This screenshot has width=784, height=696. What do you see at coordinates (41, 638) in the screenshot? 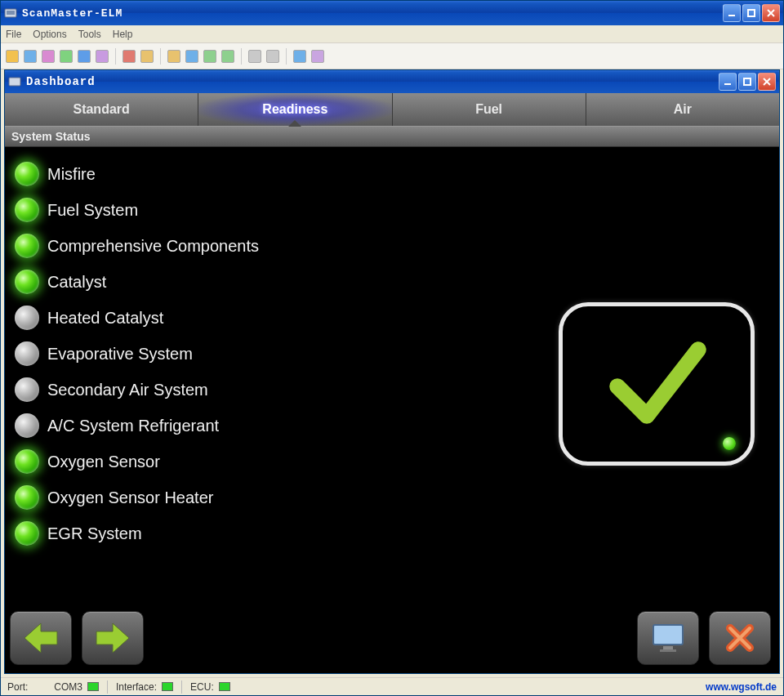
I see `arrow-left-icon` at bounding box center [41, 638].